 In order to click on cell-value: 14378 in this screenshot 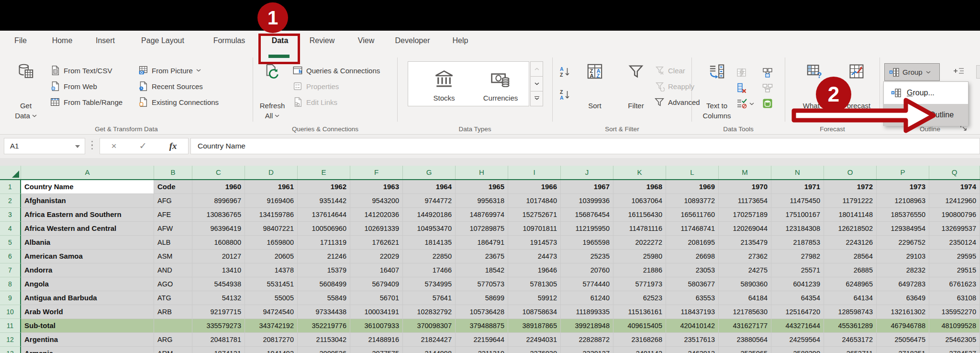, I will do `click(271, 270)`.